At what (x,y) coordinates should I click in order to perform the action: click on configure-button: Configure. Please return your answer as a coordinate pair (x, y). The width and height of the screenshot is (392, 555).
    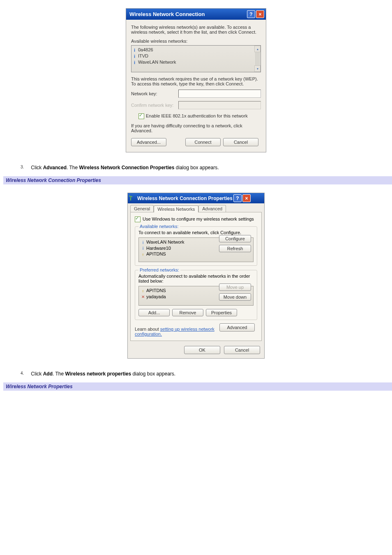
    Looking at the image, I should click on (235, 239).